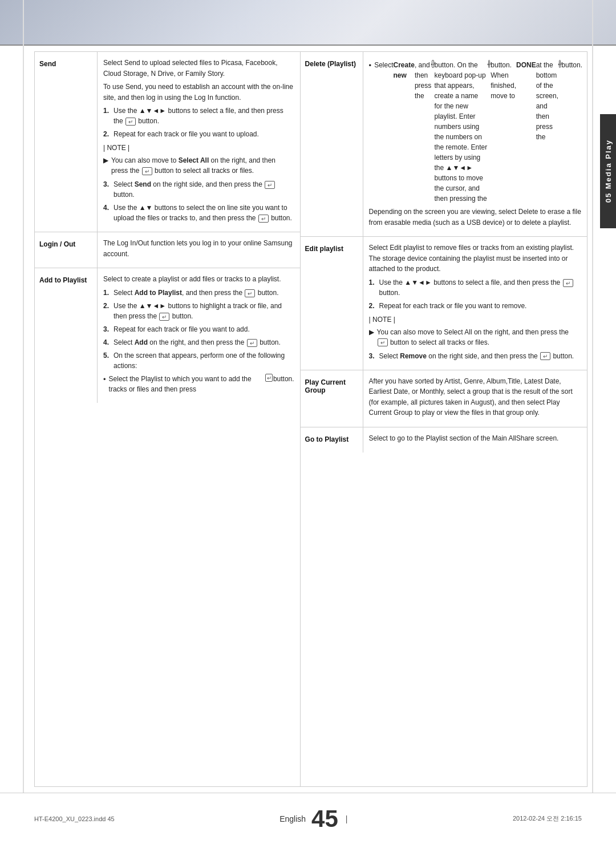 The height and width of the screenshot is (844, 616). I want to click on send-step-1: 1. Use the ▲▼◄► buttons to select a file…, so click(198, 116).